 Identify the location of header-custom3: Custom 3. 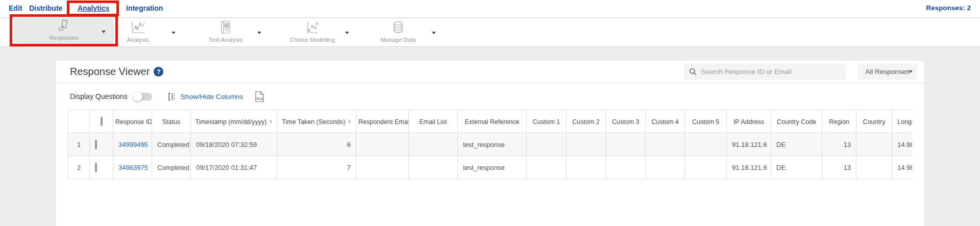
(626, 121).